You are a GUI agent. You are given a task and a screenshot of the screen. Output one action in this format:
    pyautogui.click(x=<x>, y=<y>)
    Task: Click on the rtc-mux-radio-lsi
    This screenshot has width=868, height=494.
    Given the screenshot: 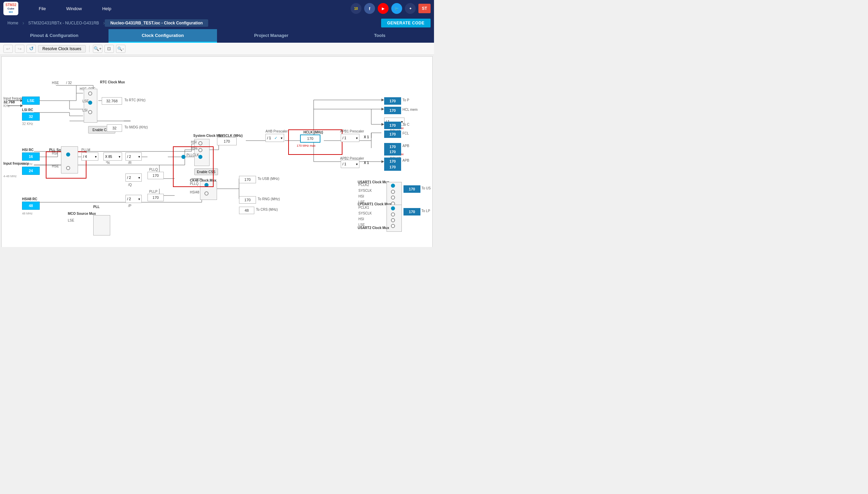 What is the action you would take?
    pyautogui.click(x=90, y=112)
    